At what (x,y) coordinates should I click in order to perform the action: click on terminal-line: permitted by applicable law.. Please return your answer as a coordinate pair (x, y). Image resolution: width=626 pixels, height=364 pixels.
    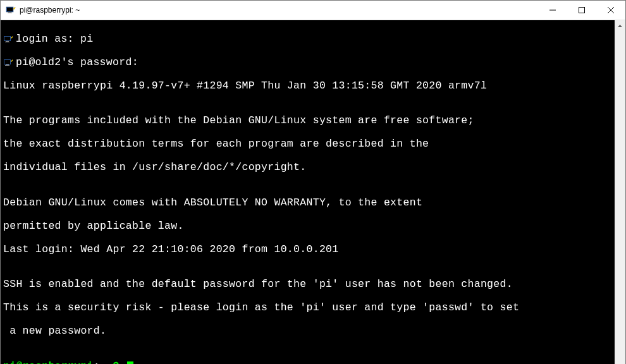
    Looking at the image, I should click on (309, 226).